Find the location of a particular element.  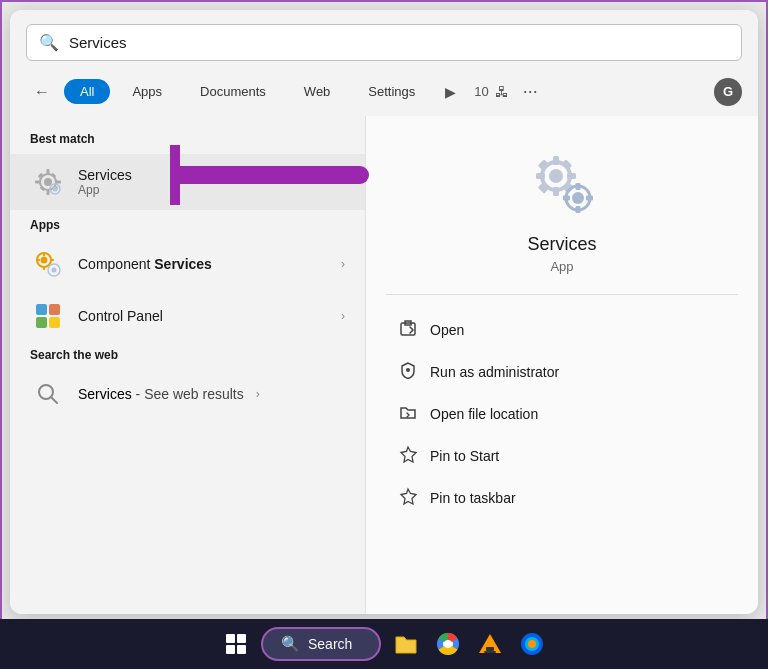

shield-icon is located at coordinates (408, 372).